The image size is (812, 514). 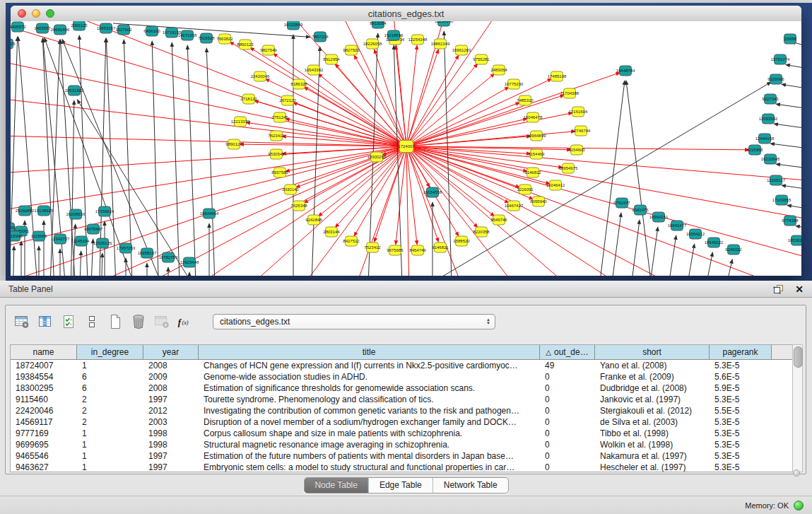 What do you see at coordinates (401, 433) in the screenshot?
I see `table-row: 977716911998Corpus callosum shape and si…` at bounding box center [401, 433].